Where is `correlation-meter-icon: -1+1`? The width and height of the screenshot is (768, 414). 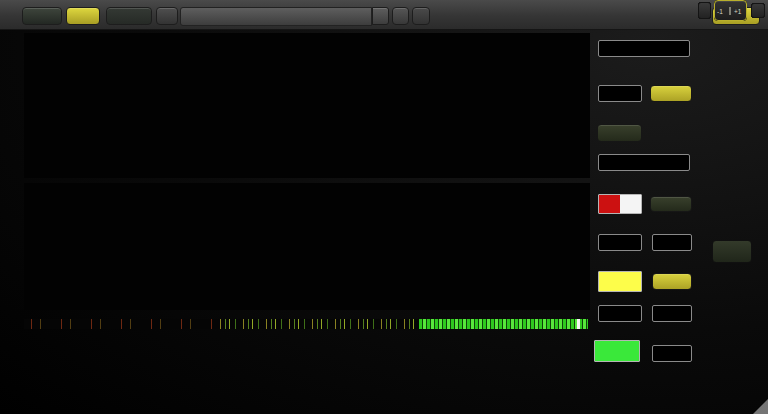
correlation-meter-icon: -1+1 is located at coordinates (730, 11).